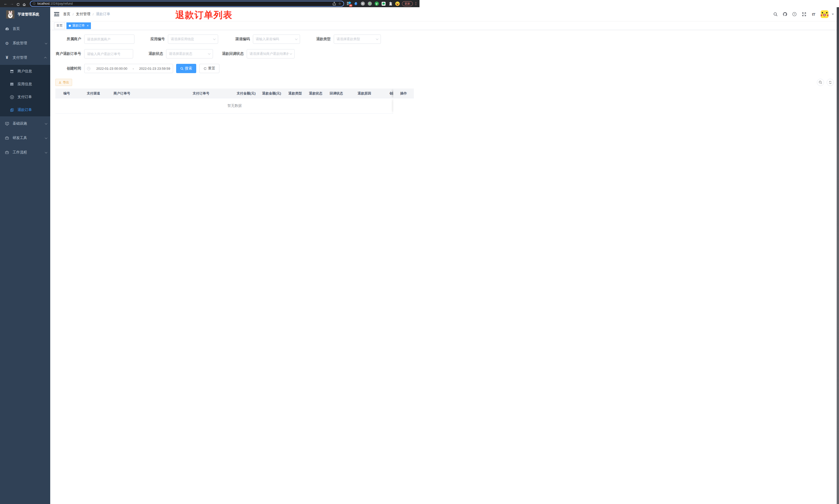 Image resolution: width=839 pixels, height=504 pixels. Describe the element at coordinates (66, 82) in the screenshot. I see `export-button-label: 导出` at that location.